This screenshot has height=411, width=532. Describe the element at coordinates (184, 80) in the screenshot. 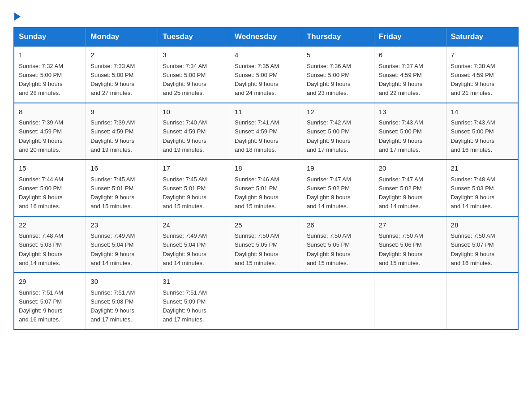

I see `day-info: Sunrise: 7:34 AMSunset: 5:00 PMDaylight:…` at that location.